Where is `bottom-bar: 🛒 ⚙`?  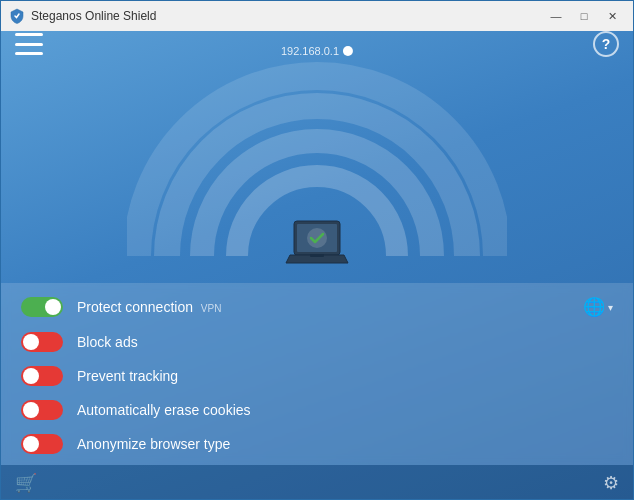 bottom-bar: 🛒 ⚙ is located at coordinates (317, 482).